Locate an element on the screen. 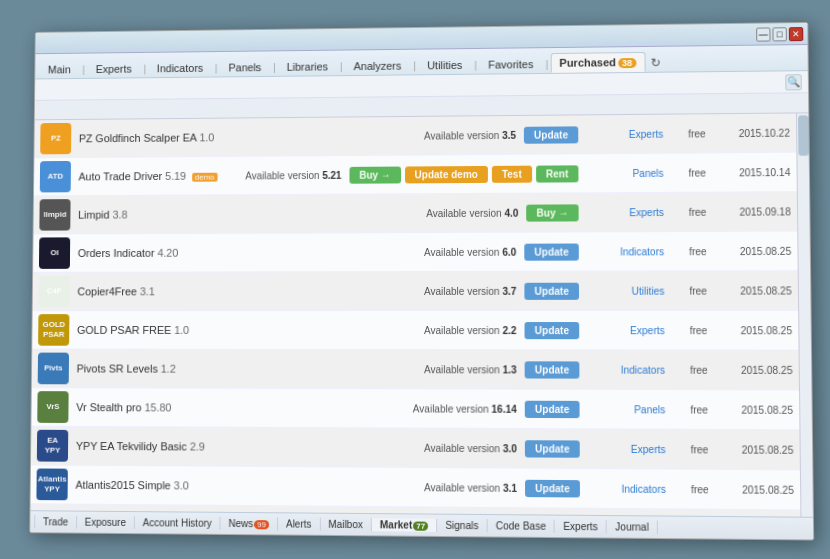 This screenshot has height=559, width=830. product-category: Utilities is located at coordinates (628, 290).